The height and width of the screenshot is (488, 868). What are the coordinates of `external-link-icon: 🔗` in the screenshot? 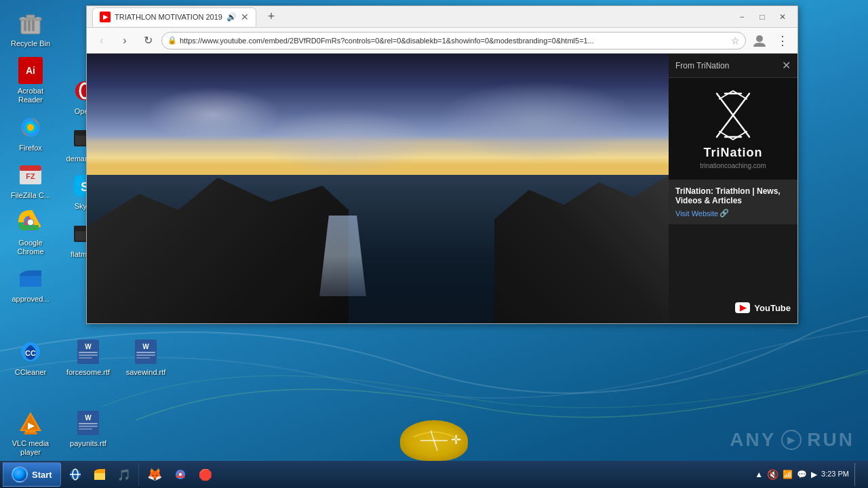 It's located at (724, 213).